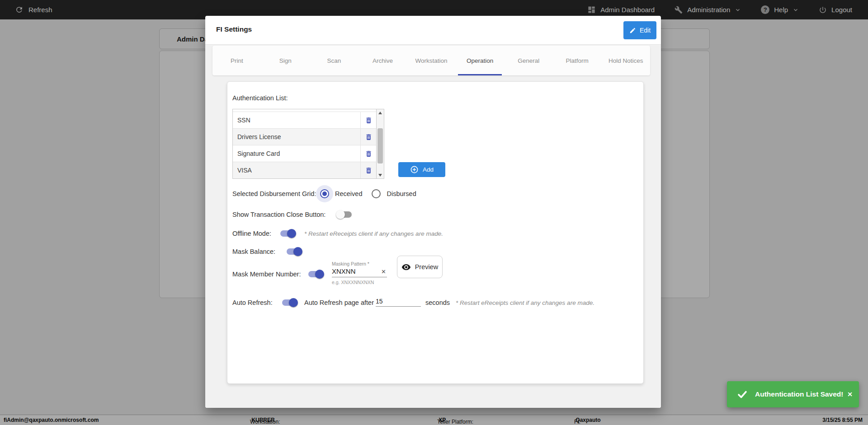 The image size is (868, 425). What do you see at coordinates (339, 194) in the screenshot?
I see `radio-received: Received` at bounding box center [339, 194].